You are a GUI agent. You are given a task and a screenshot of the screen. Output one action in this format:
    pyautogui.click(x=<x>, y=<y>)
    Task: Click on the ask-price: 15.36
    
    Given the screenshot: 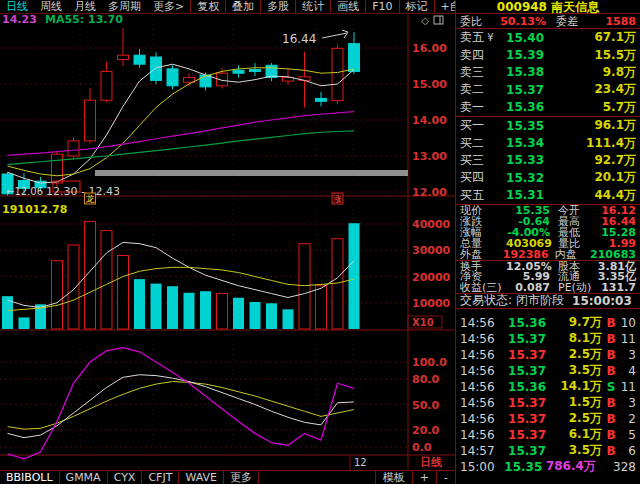 What is the action you would take?
    pyautogui.click(x=520, y=107)
    